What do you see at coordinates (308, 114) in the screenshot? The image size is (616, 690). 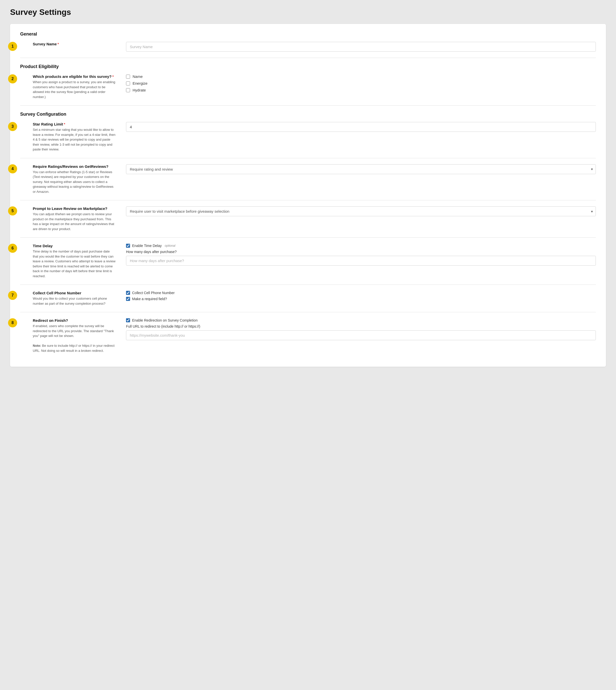 I see `survey-config-section-title: Survey Configuration` at bounding box center [308, 114].